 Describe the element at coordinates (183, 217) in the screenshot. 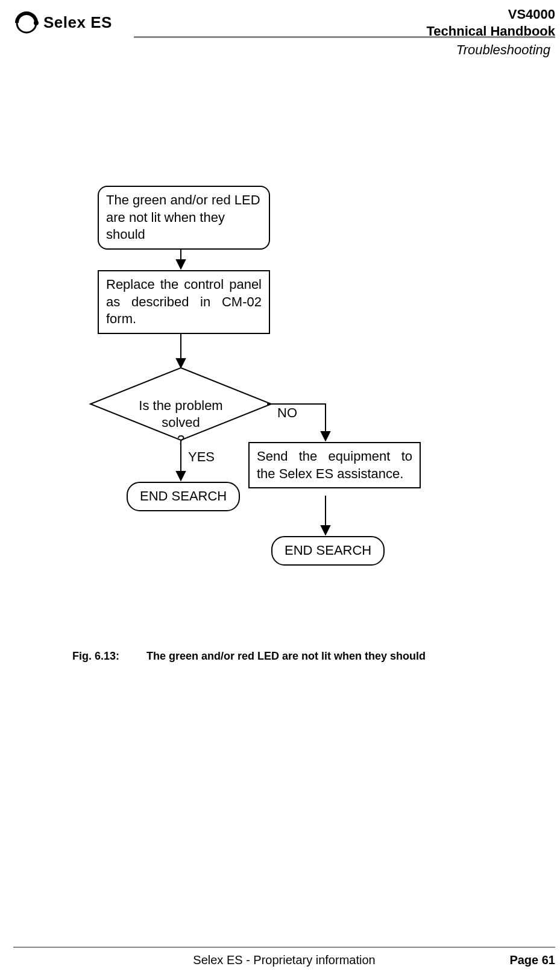

I see `flow-start-text: The green and/or red LED are not lit whe…` at that location.